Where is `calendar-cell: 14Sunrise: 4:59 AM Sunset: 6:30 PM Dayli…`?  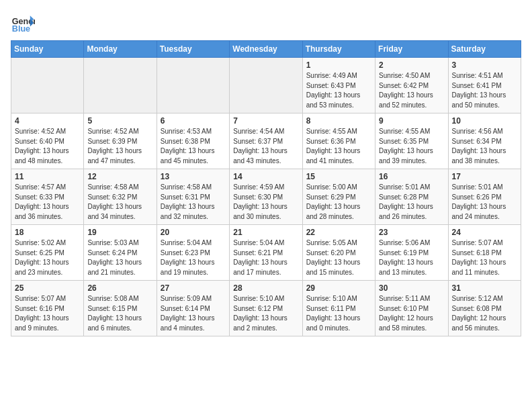 calendar-cell: 14Sunrise: 4:59 AM Sunset: 6:30 PM Dayli… is located at coordinates (266, 197).